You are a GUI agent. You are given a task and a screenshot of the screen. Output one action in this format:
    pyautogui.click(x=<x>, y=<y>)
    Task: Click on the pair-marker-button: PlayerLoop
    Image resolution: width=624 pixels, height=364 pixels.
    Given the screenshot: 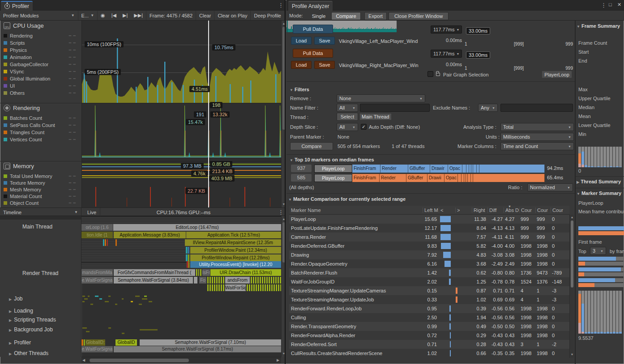 What is the action you would take?
    pyautogui.click(x=557, y=74)
    